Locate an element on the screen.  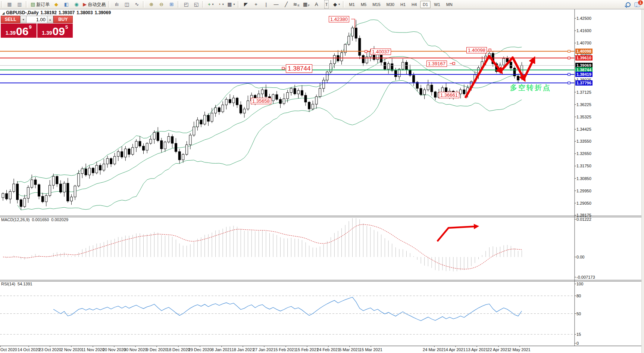
text-icon: A is located at coordinates (316, 4).